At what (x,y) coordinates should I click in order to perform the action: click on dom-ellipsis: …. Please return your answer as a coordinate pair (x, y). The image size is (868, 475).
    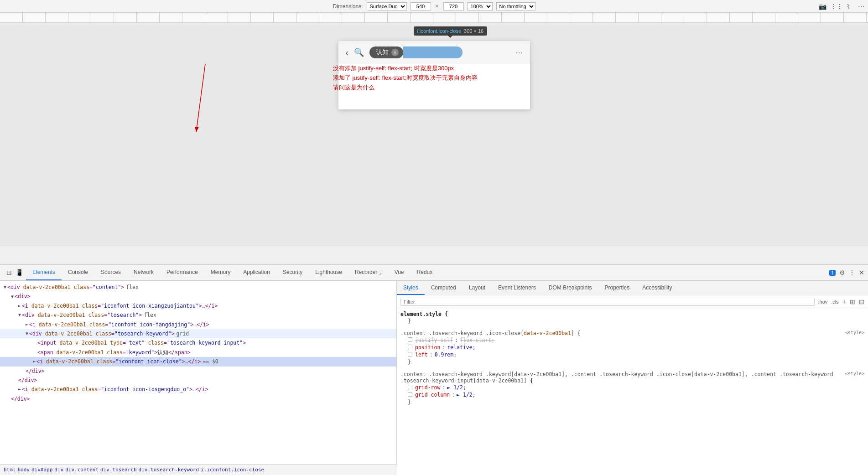
    Looking at the image, I should click on (195, 325).